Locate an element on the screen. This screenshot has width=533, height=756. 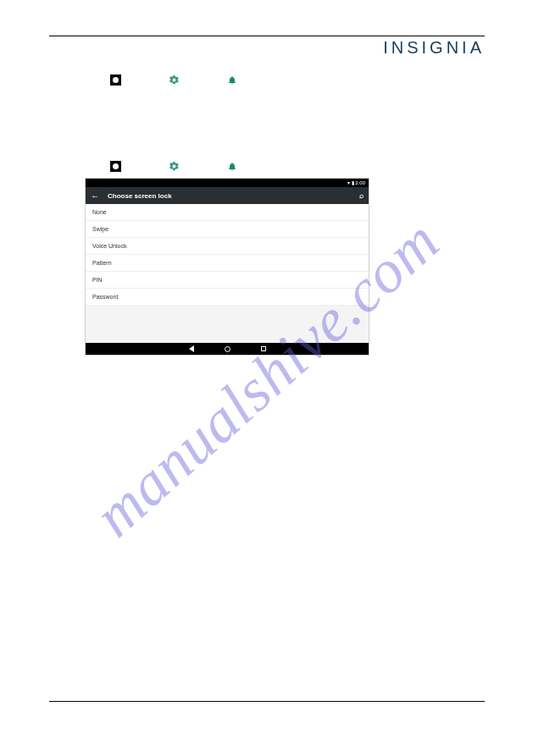
top-rule is located at coordinates (267, 36).